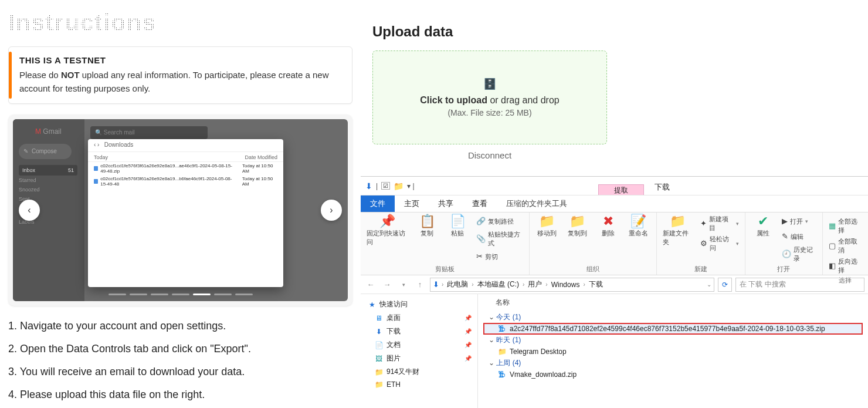 Image resolution: width=868 pixels, height=408 pixels. What do you see at coordinates (387, 285) in the screenshot?
I see `nav-forward-button: →` at bounding box center [387, 285].